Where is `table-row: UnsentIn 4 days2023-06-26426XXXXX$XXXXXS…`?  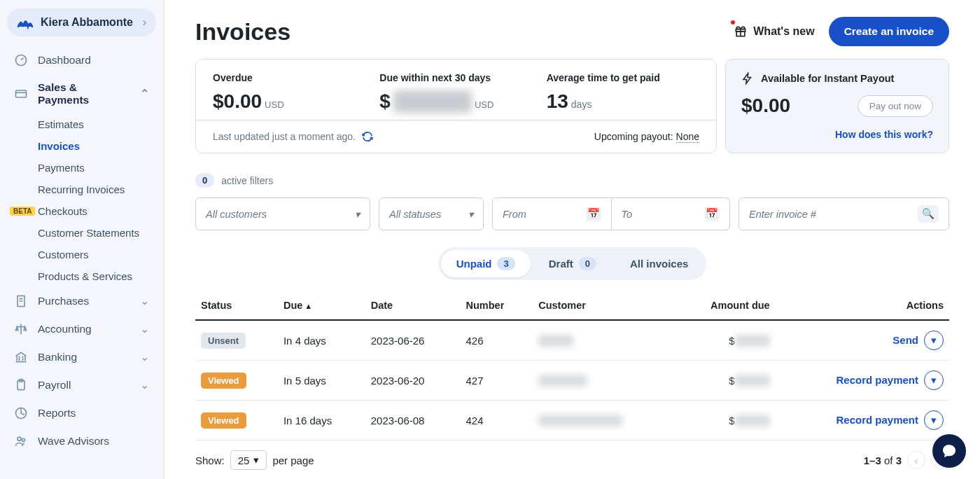
table-row: UnsentIn 4 days2023-06-26426XXXXX$XXXXXS… is located at coordinates (573, 340).